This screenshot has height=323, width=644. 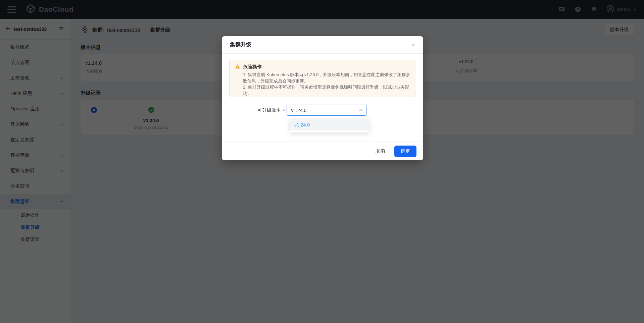 I want to click on upgradable-version-label: 可升级版本, so click(x=251, y=110).